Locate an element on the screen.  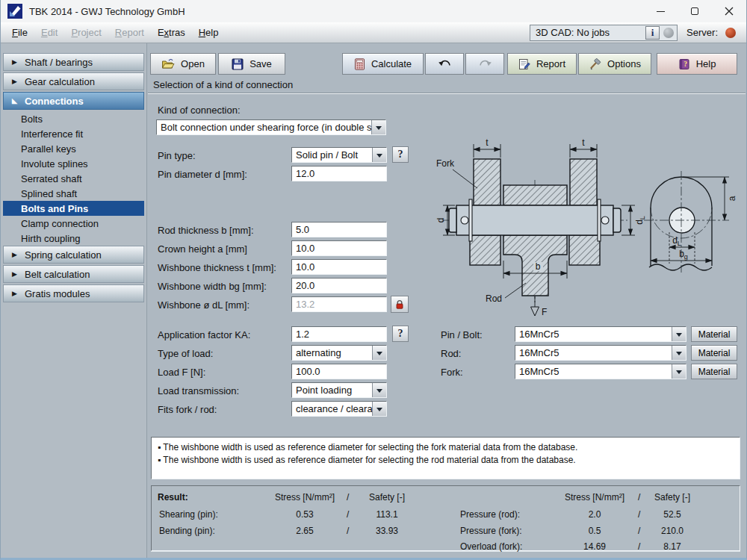
load-f-input is located at coordinates (339, 372).